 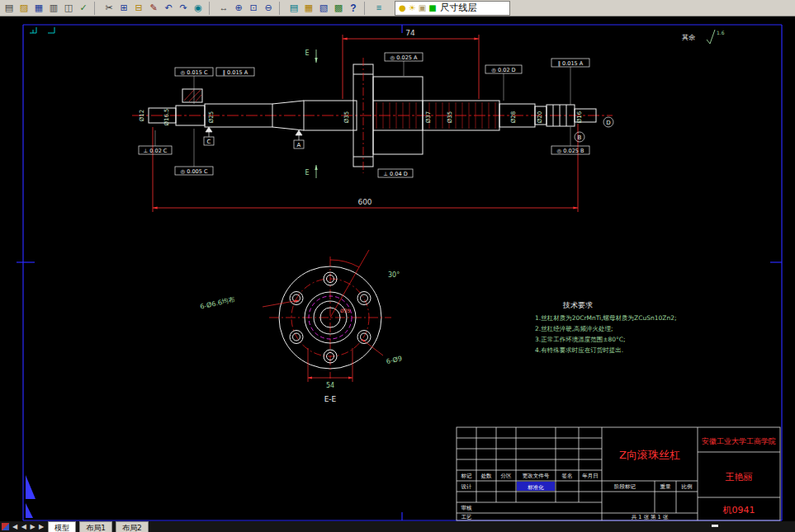 What do you see at coordinates (294, 8) in the screenshot?
I see `properties-button: ▤` at bounding box center [294, 8].